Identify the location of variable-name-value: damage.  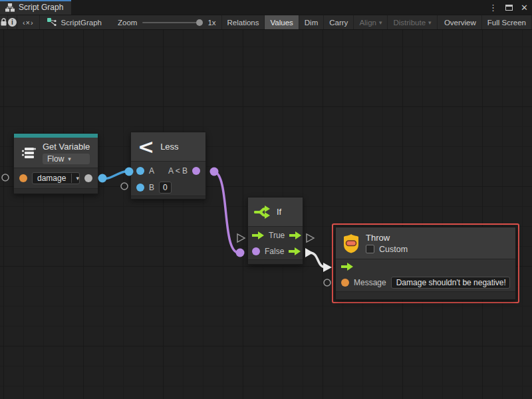
(52, 178).